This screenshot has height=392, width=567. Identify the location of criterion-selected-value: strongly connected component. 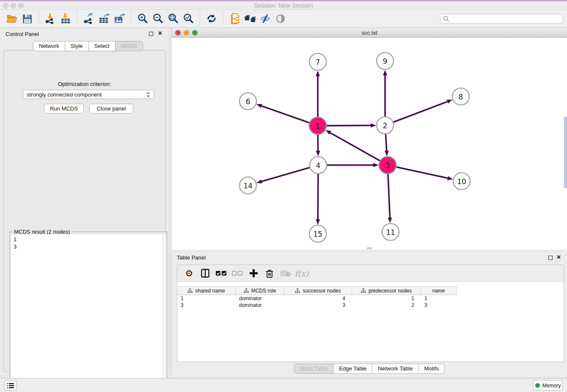
(86, 95).